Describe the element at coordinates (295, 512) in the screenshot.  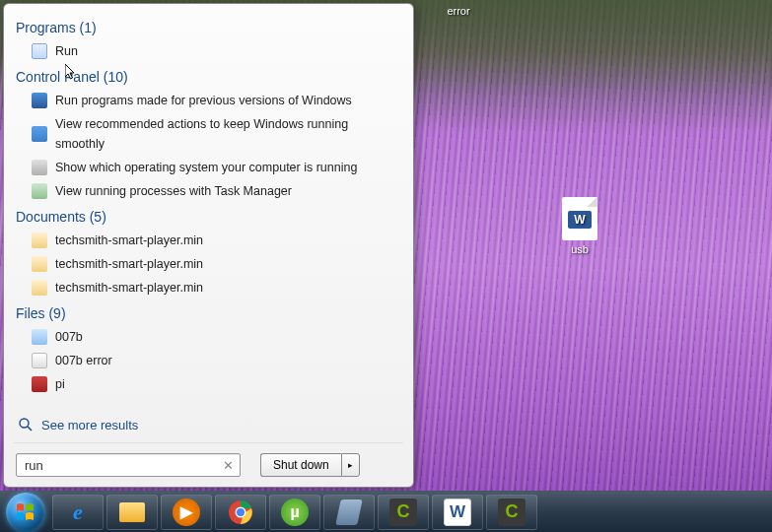
I see `utorrent-icon: µ` at that location.